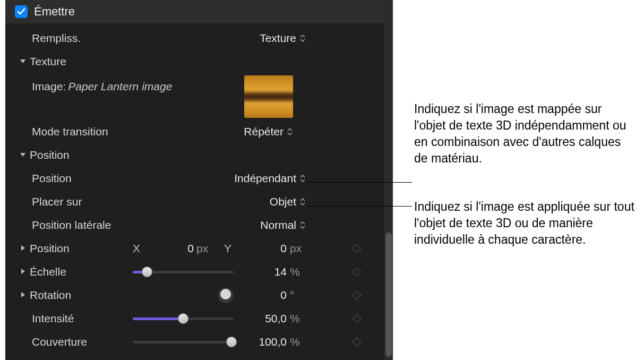  I want to click on fill-value: Texture, so click(278, 38).